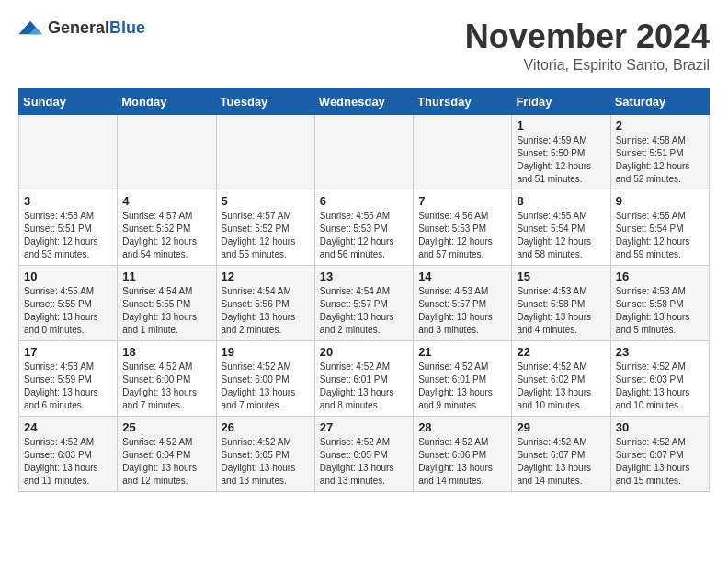  Describe the element at coordinates (167, 378) in the screenshot. I see `calendar-cell: 18Sunrise: 4:52 AM Sunset: 6:00 PM Dayli…` at that location.